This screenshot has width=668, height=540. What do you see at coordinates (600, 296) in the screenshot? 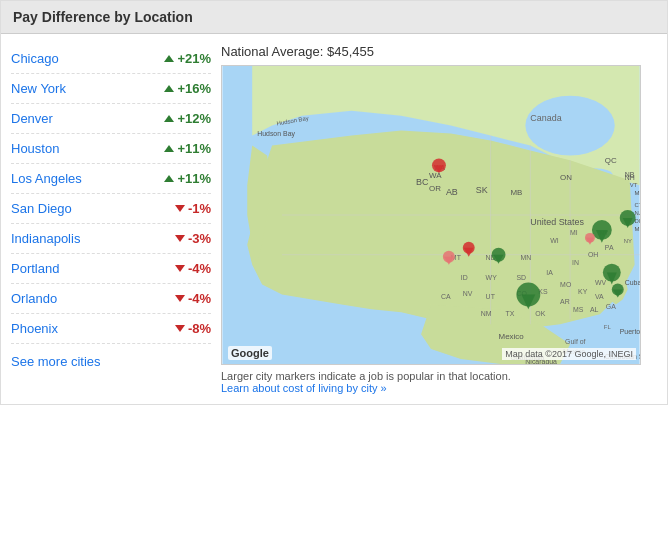
I see `svg-text: VA` at bounding box center [600, 296].